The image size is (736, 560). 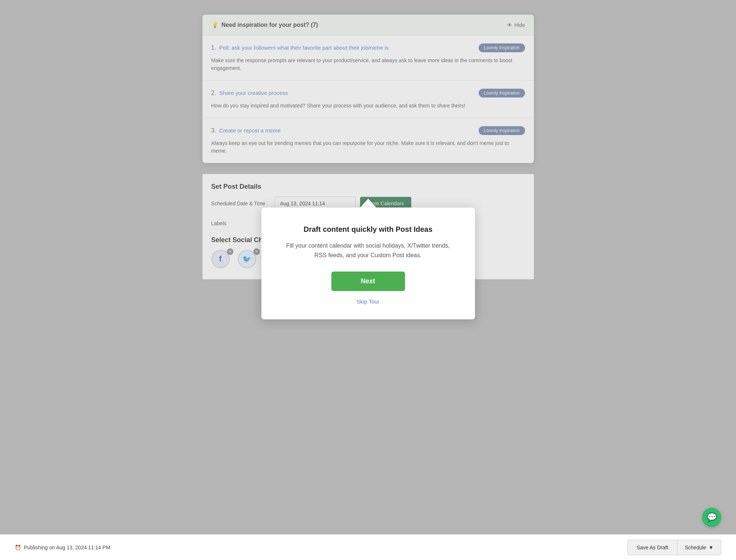 I want to click on item-2-title-wrap: 2. Share your creative process, so click(x=250, y=93).